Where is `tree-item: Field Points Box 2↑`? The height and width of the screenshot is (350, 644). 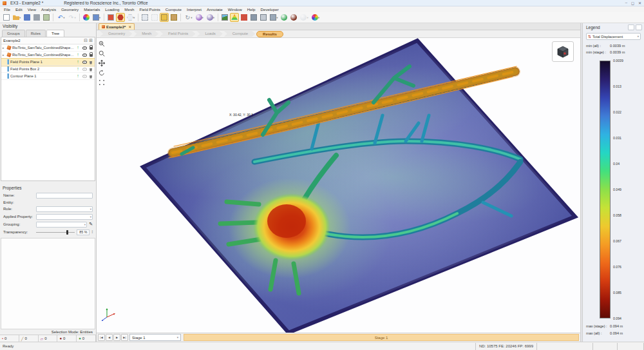 tree-item: Field Points Box 2↑ is located at coordinates (48, 70).